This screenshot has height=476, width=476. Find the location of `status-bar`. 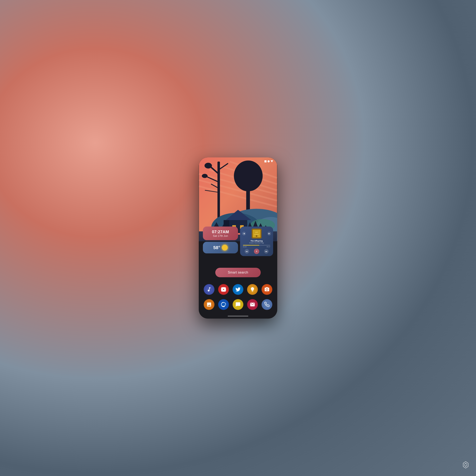

status-bar is located at coordinates (269, 161).